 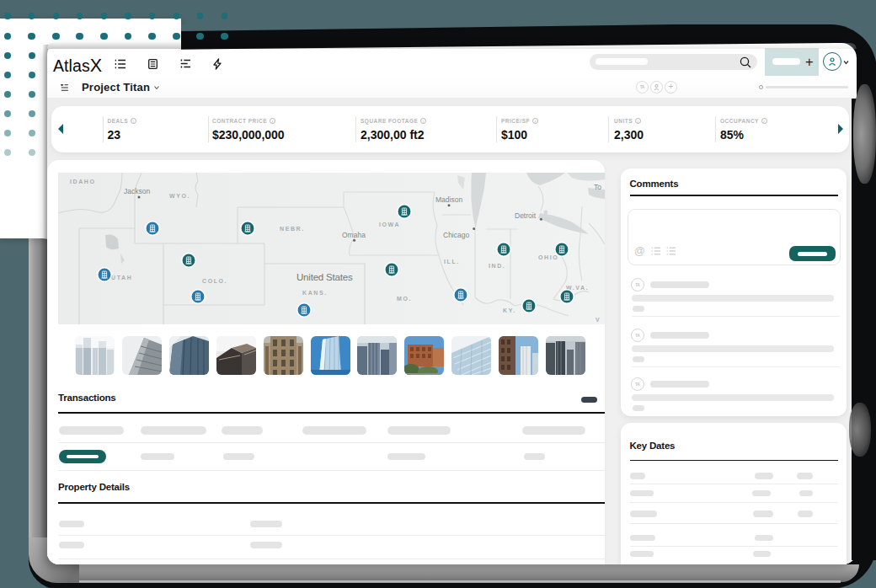 What do you see at coordinates (136, 191) in the screenshot?
I see `svg-text: Jackson` at bounding box center [136, 191].